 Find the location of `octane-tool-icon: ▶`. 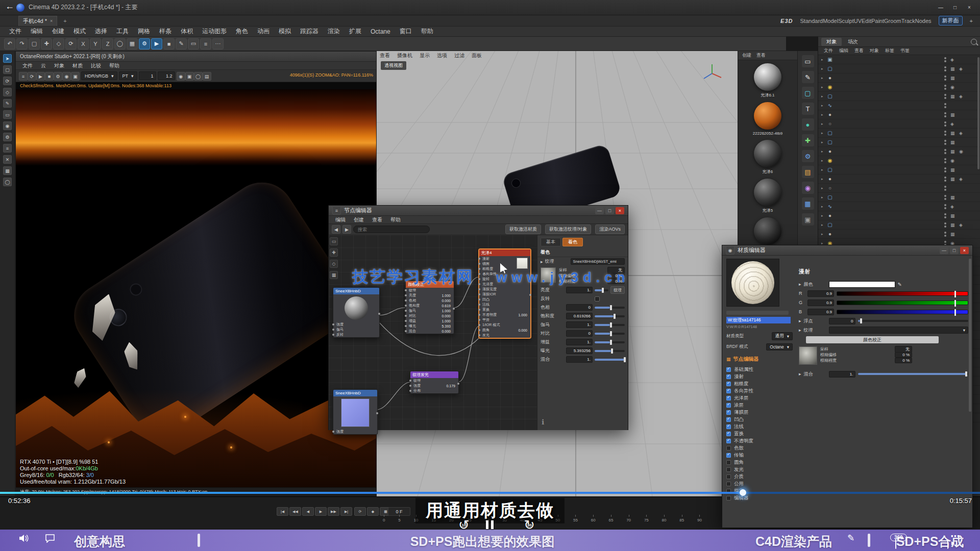

octane-tool-icon: ▶ is located at coordinates (41, 77).